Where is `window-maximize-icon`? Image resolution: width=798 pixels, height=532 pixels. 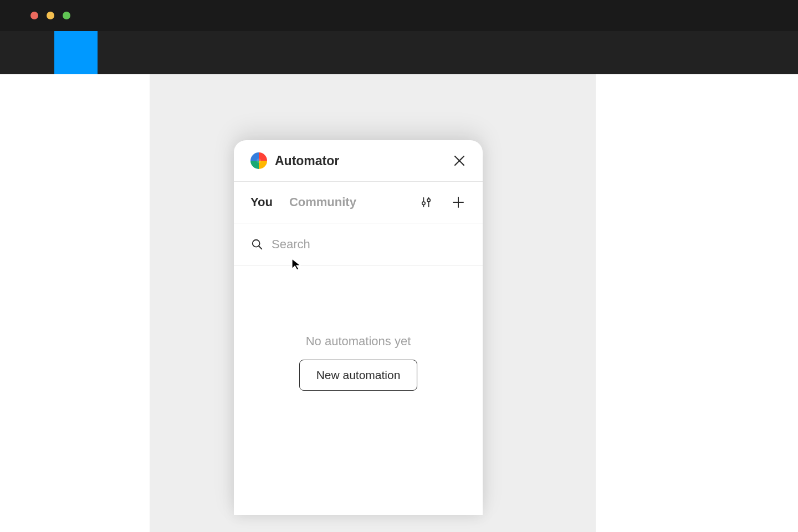 window-maximize-icon is located at coordinates (66, 16).